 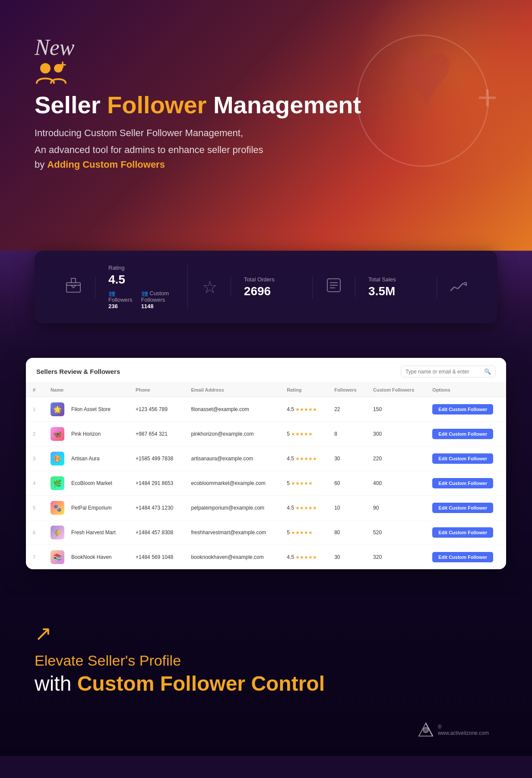 I want to click on row-num: 2, so click(x=35, y=434).